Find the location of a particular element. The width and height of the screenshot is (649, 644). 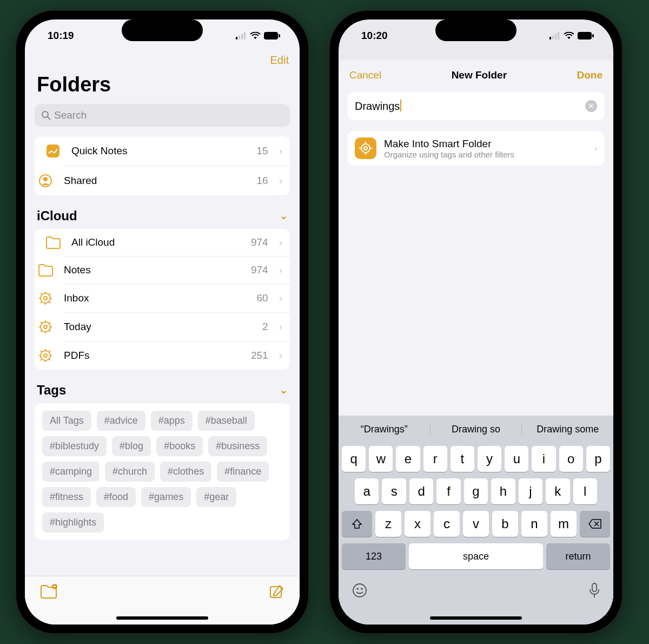

suggestion: “Drawings” is located at coordinates (384, 430).